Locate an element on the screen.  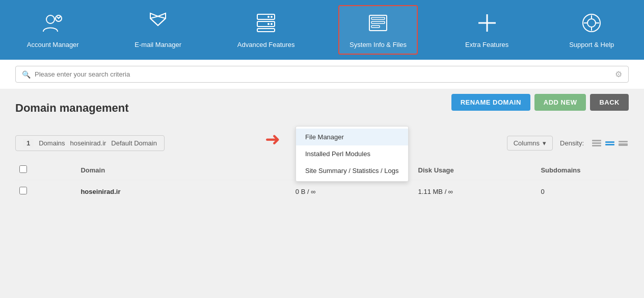
extra-features-icon is located at coordinates (487, 24).